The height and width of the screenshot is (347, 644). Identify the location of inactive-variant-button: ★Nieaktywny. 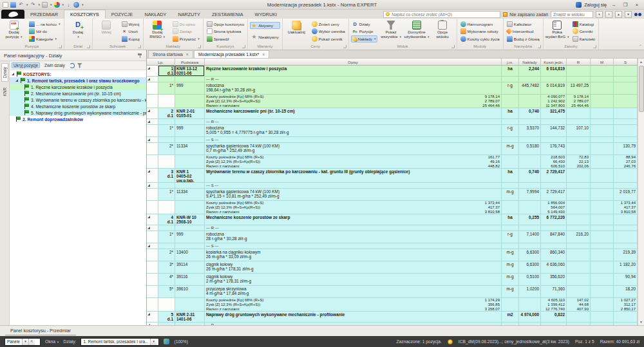
(265, 37).